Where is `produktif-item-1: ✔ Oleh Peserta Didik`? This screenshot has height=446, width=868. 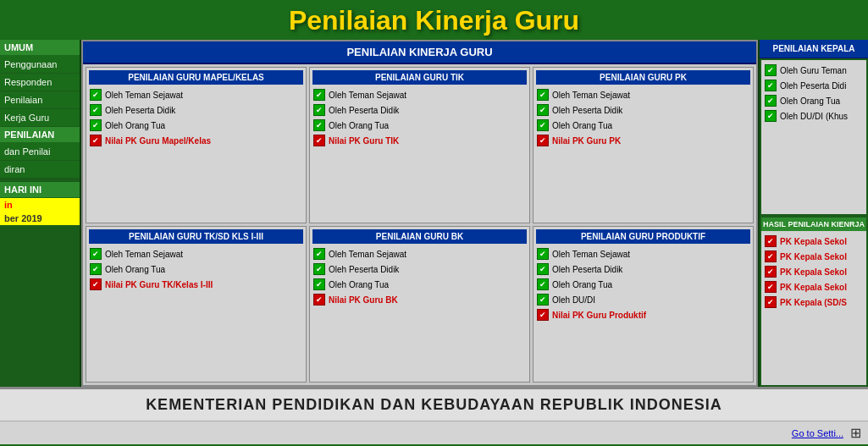
produktif-item-1: ✔ Oleh Peserta Didik is located at coordinates (644, 269).